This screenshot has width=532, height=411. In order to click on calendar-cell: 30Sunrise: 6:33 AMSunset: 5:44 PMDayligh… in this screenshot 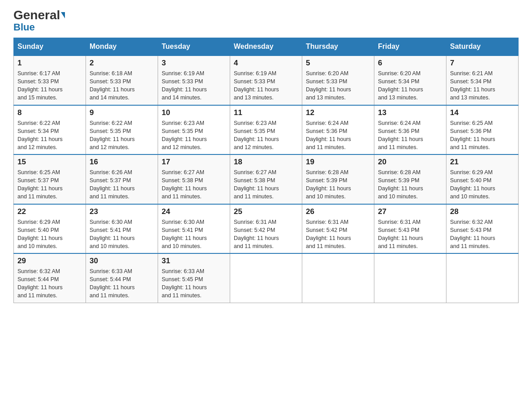, I will do `click(122, 278)`.